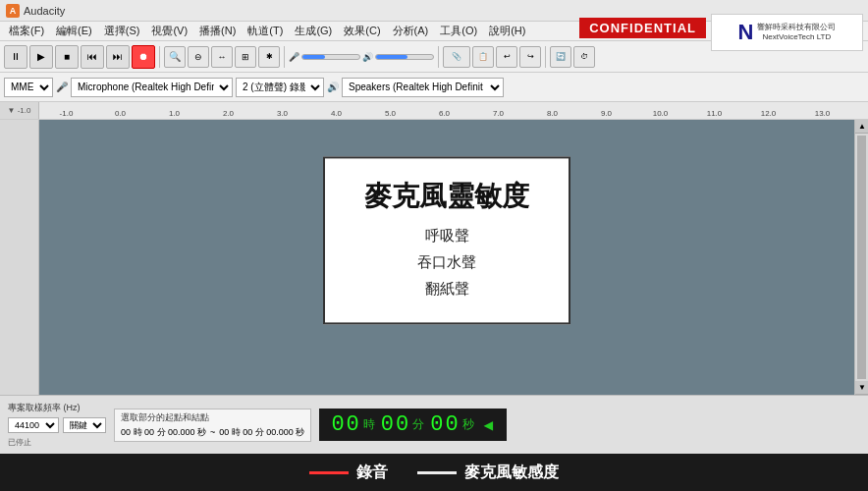 This screenshot has width=868, height=491. What do you see at coordinates (561, 57) in the screenshot?
I see `loop-button: 🔄` at bounding box center [561, 57].